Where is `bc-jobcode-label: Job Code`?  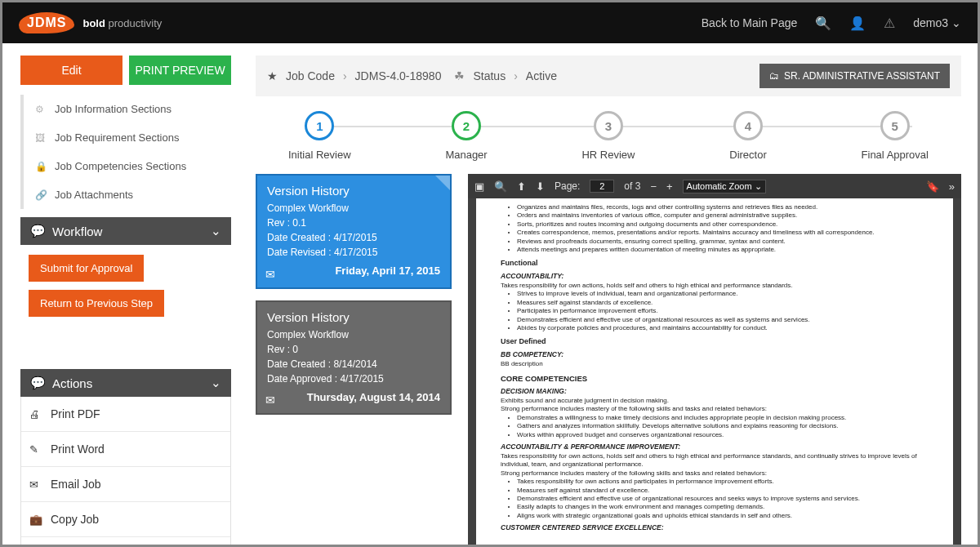
bc-jobcode-label: Job Code is located at coordinates (310, 76).